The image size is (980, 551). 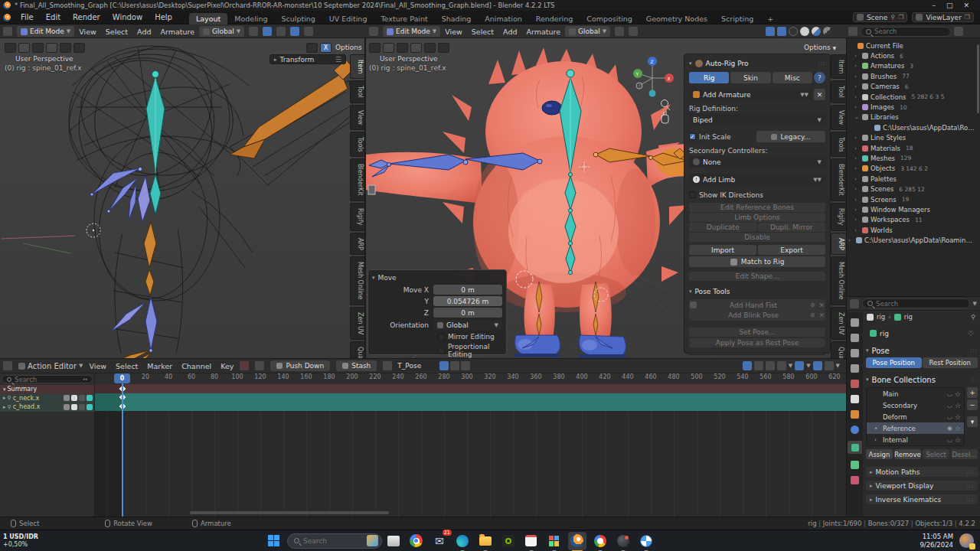 What do you see at coordinates (164, 17) in the screenshot?
I see `menu-item: Help` at bounding box center [164, 17].